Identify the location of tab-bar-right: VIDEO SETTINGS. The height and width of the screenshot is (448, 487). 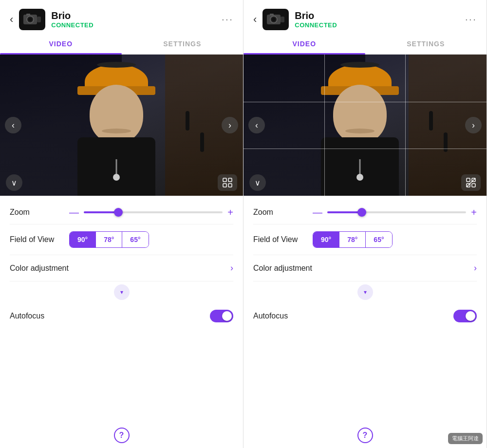
(365, 44).